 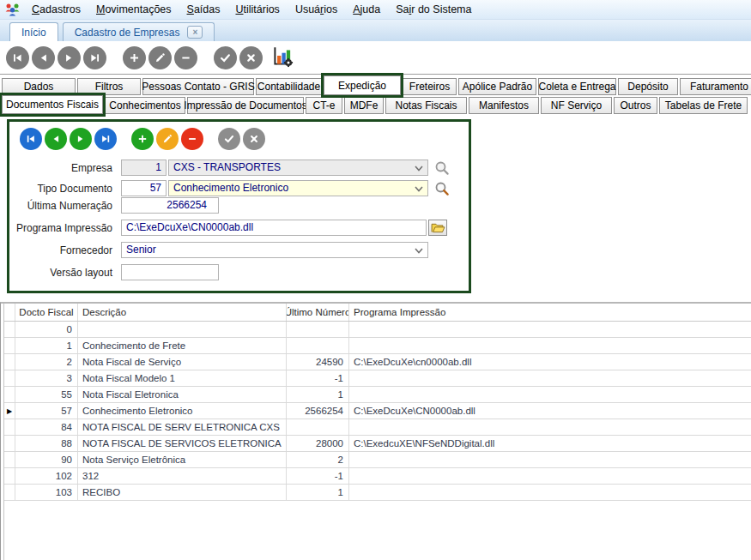 I want to click on table-row: 2 Nota Fiscal de Serviço 24590 C:\ExeDcu…, so click(x=378, y=362).